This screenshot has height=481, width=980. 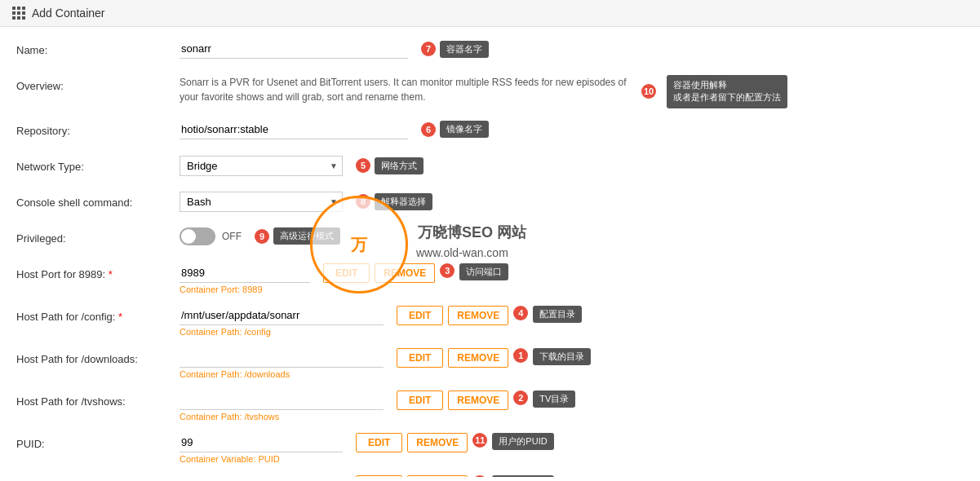 I want to click on network-tooltip: 网络方式, so click(x=399, y=166).